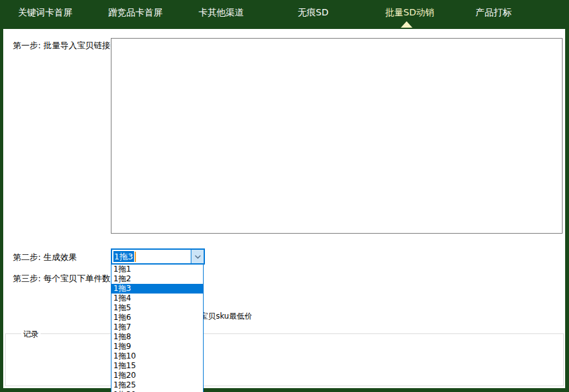 The height and width of the screenshot is (392, 569). Describe the element at coordinates (407, 24) in the screenshot. I see `active-tab-triangle-icon` at that location.